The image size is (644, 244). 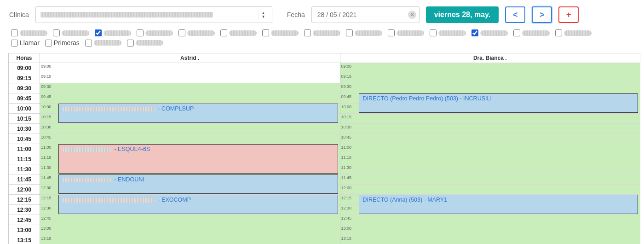 What do you see at coordinates (462, 15) in the screenshot?
I see `date-badge: viernes 28, may.` at bounding box center [462, 15].